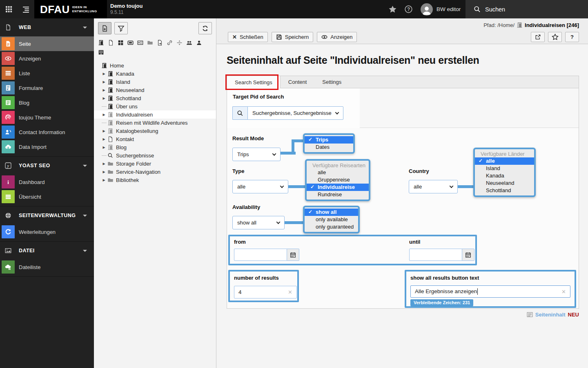 The width and height of the screenshot is (588, 368). What do you see at coordinates (332, 212) in the screenshot?
I see `option-show-all: show all` at bounding box center [332, 212].